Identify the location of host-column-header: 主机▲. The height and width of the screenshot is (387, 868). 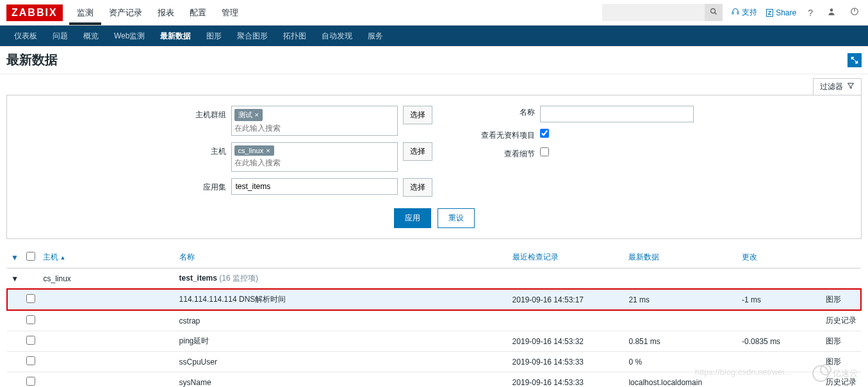
(107, 258).